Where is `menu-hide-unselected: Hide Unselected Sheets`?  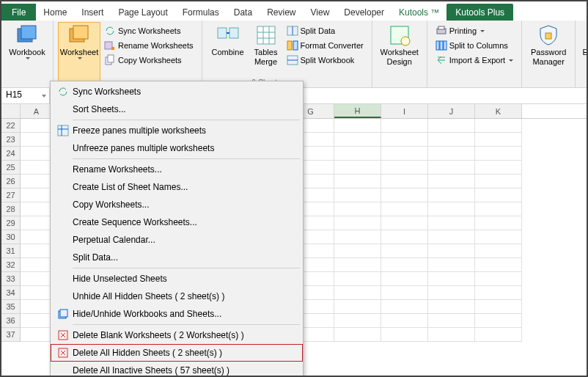
menu-hide-unselected: Hide Unselected Sheets is located at coordinates (177, 279).